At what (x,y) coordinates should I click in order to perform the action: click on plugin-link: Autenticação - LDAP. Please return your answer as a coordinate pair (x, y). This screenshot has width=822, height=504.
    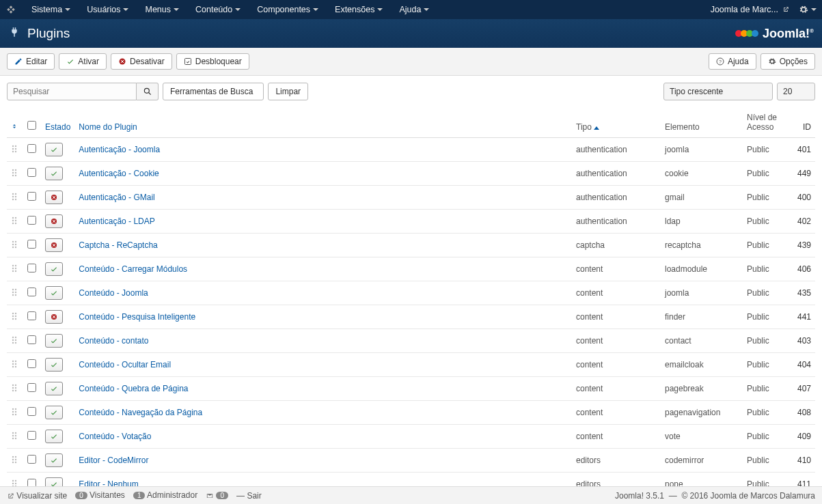
    Looking at the image, I should click on (116, 221).